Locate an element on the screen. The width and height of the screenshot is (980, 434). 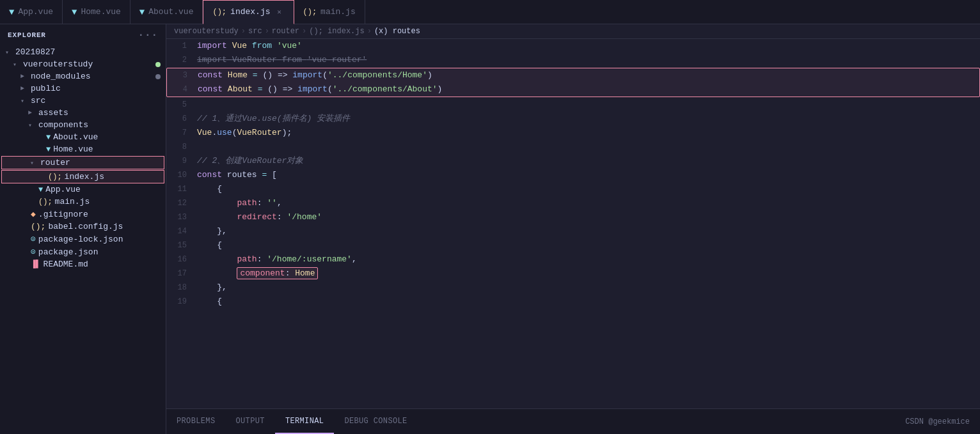
arrow-icon: ► is located at coordinates (26, 77).